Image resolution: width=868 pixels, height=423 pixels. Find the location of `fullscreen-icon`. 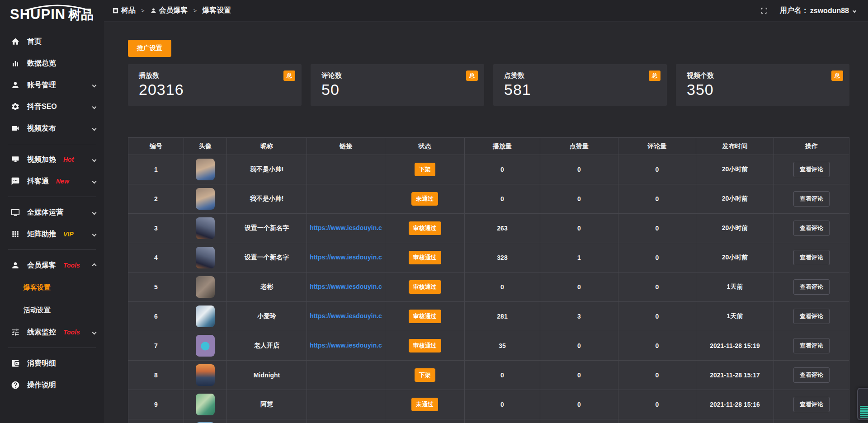

fullscreen-icon is located at coordinates (764, 11).